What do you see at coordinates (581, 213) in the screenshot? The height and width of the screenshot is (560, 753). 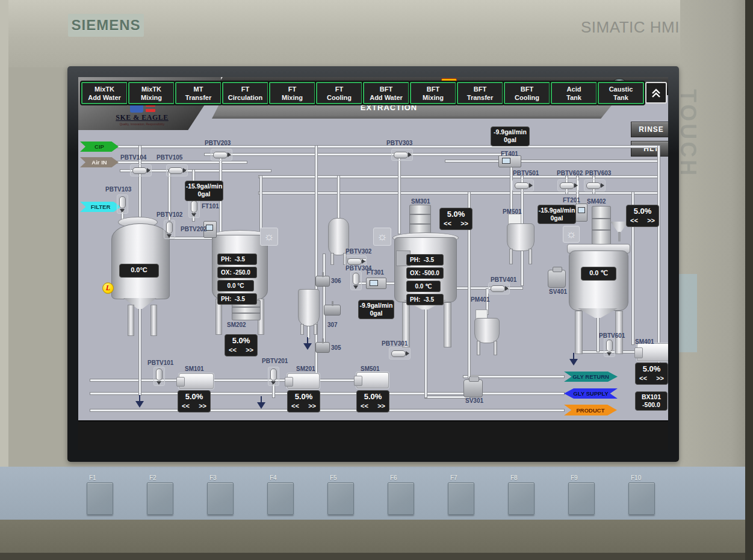 I see `flowmeter-ft201` at bounding box center [581, 213].